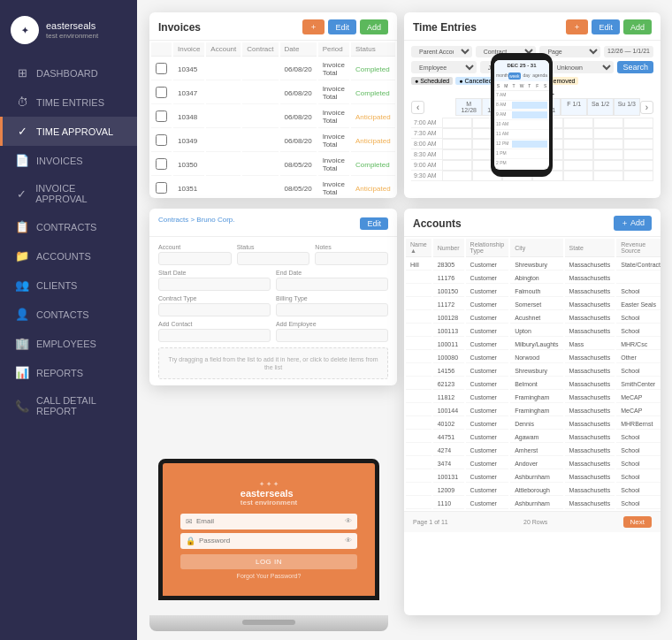 This screenshot has height=640, width=672. I want to click on add-employee-input, so click(332, 336).